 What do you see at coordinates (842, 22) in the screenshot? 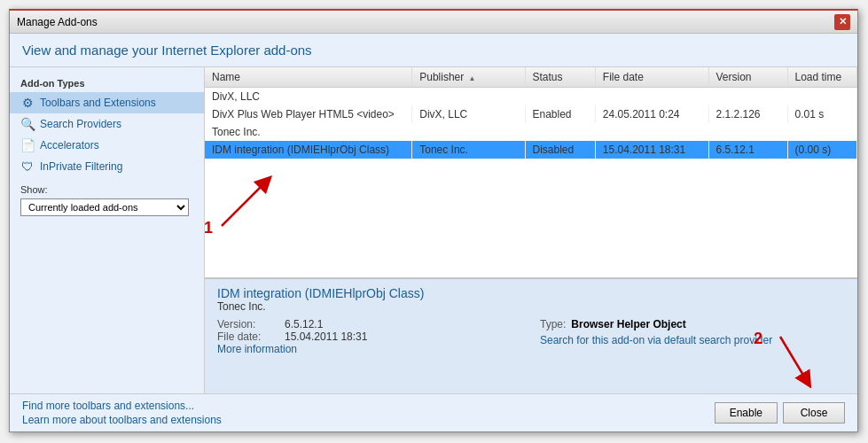
I see `close-icon: ✕` at bounding box center [842, 22].